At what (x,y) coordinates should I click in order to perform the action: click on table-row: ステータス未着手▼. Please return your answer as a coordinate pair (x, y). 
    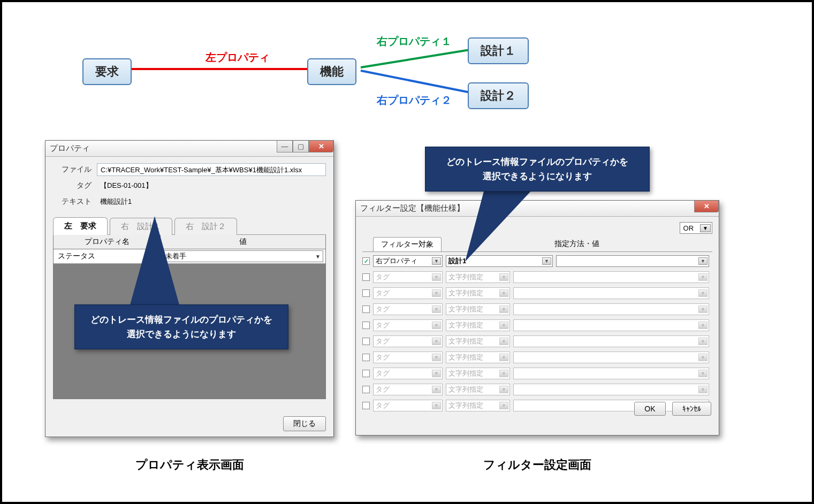
    Looking at the image, I should click on (189, 257).